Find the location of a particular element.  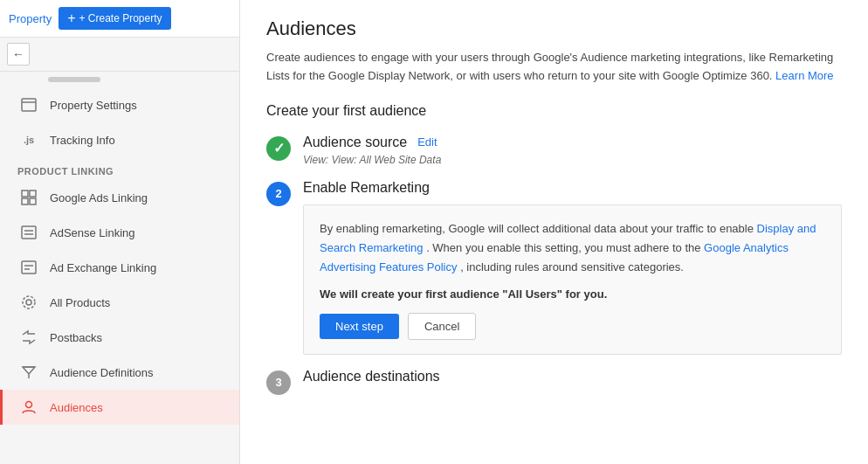

sidebar-item-audience-definitions: Audience Definitions is located at coordinates (120, 372).